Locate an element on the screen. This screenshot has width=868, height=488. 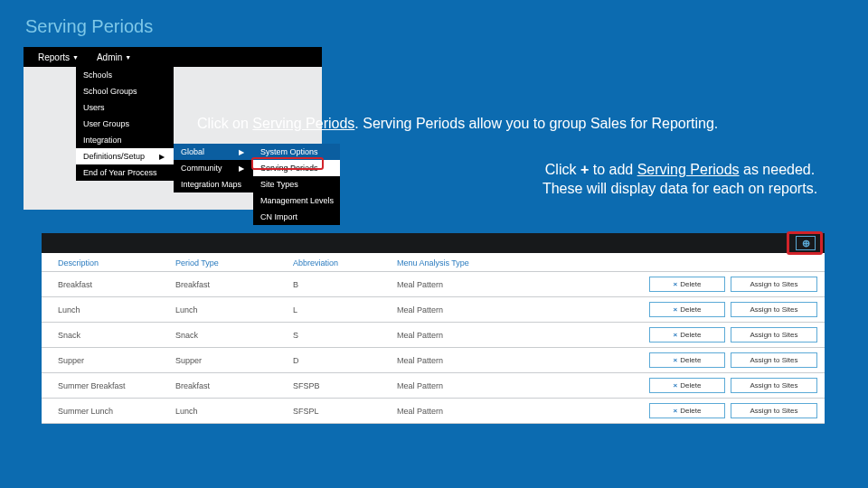
dd-item-site-types: Site Types is located at coordinates (297, 184).